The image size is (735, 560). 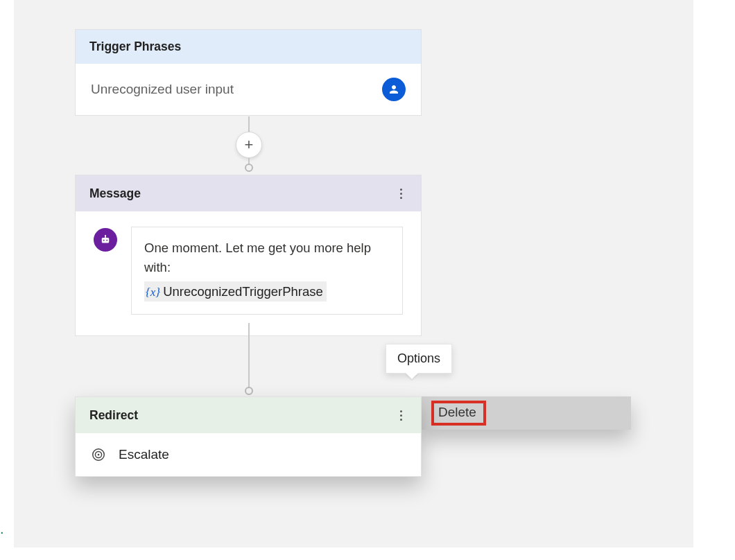 What do you see at coordinates (248, 72) in the screenshot?
I see `trigger-phrases-node: Trigger Phrases Unrecognized user input` at bounding box center [248, 72].